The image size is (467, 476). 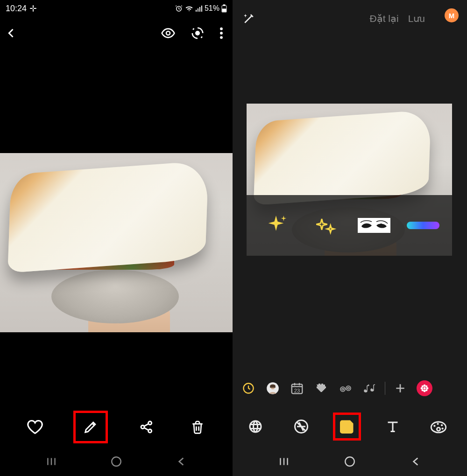 I want to click on auto-enhance-icon, so click(x=249, y=19).